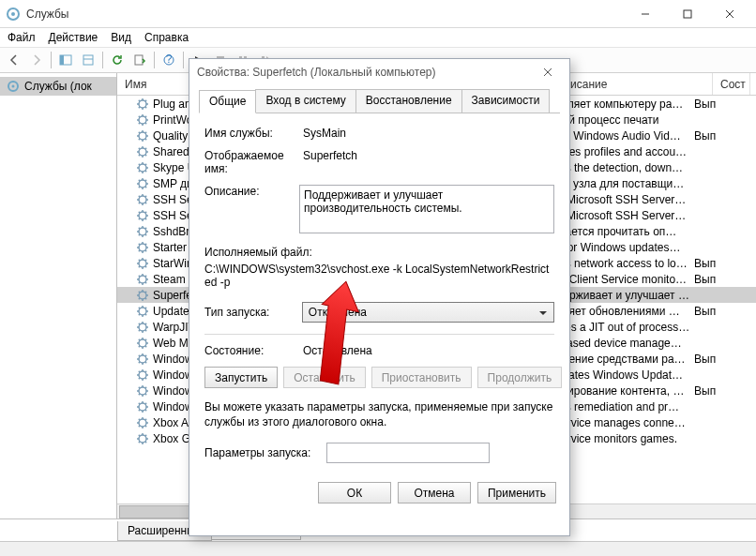  What do you see at coordinates (732, 84) in the screenshot?
I see `column-status: Сост` at bounding box center [732, 84].